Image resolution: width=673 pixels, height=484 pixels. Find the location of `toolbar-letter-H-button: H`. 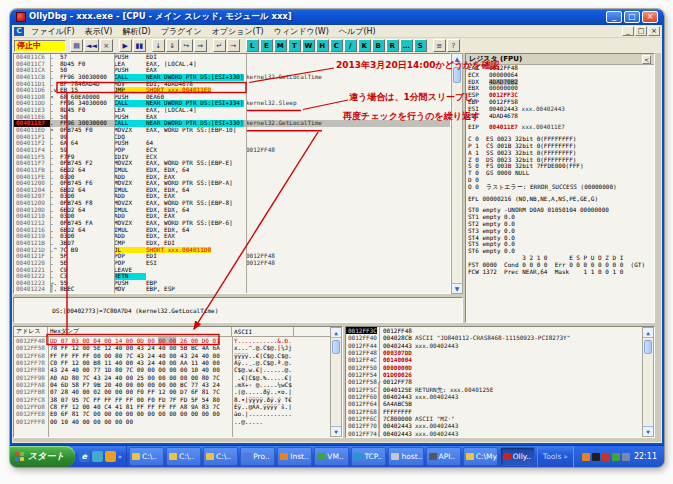

toolbar-letter-H-button: H is located at coordinates (322, 46).